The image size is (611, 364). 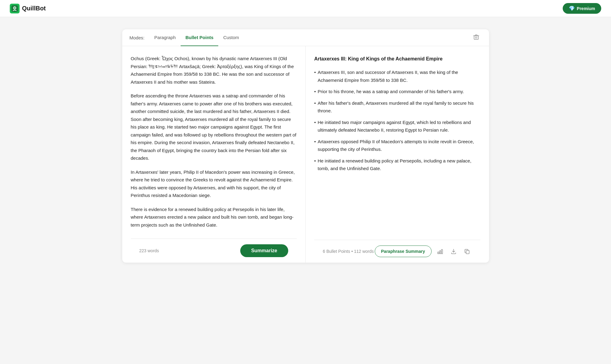 I want to click on modes-label: Modes:, so click(x=137, y=38).